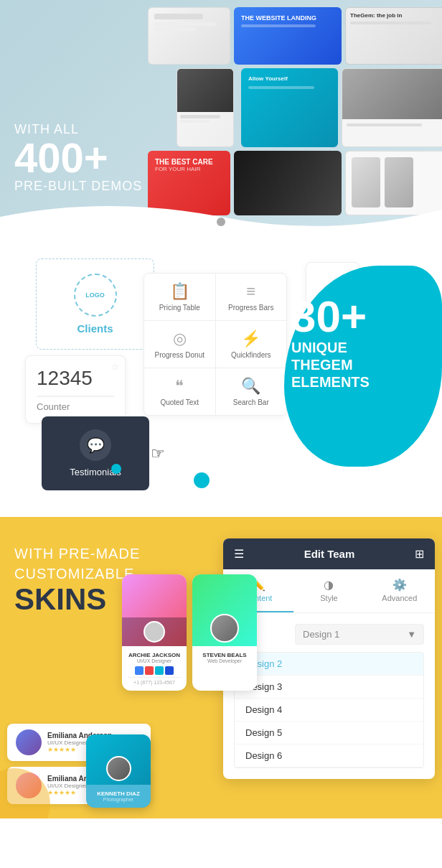 This screenshot has height=868, width=442. I want to click on counter-label: Counter, so click(75, 406).